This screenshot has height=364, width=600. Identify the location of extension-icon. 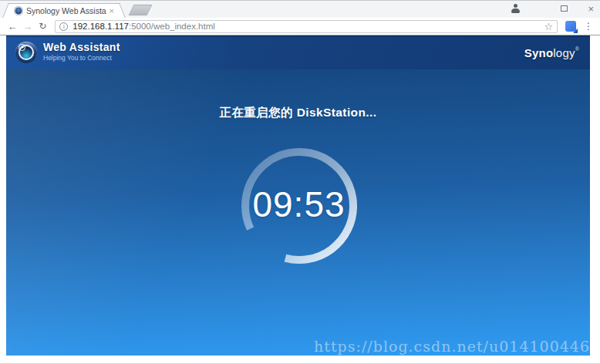
(571, 26).